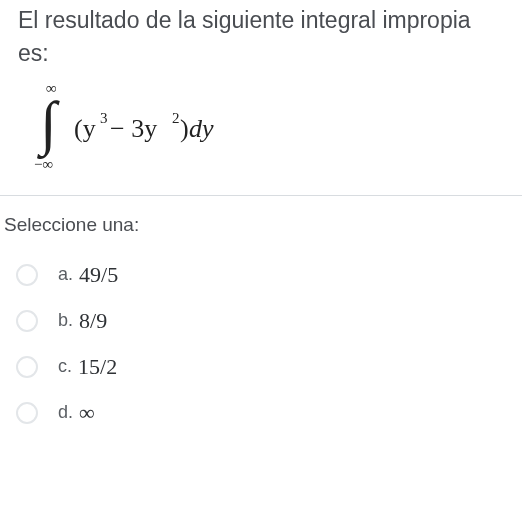  What do you see at coordinates (66, 412) in the screenshot?
I see `option-letter: d.` at bounding box center [66, 412].